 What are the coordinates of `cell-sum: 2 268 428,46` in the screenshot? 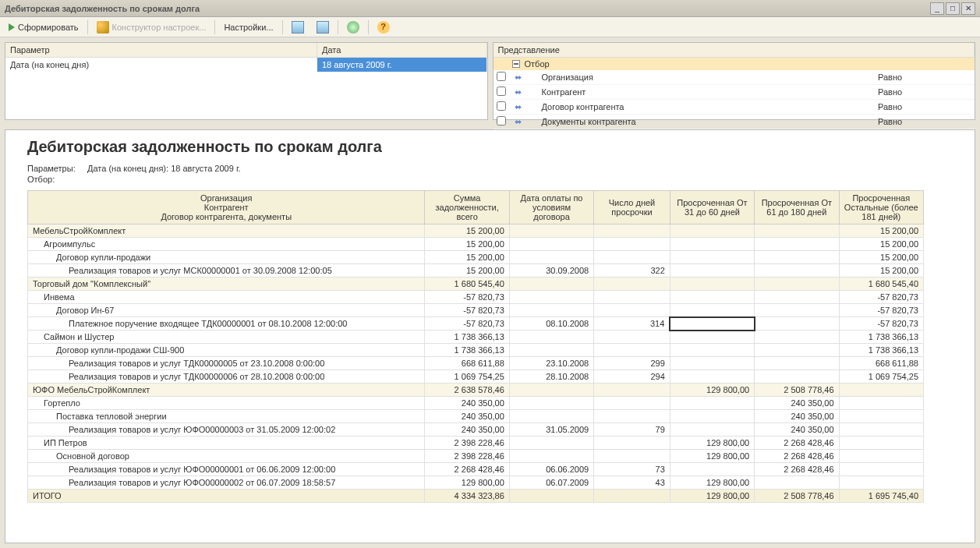 It's located at (467, 469).